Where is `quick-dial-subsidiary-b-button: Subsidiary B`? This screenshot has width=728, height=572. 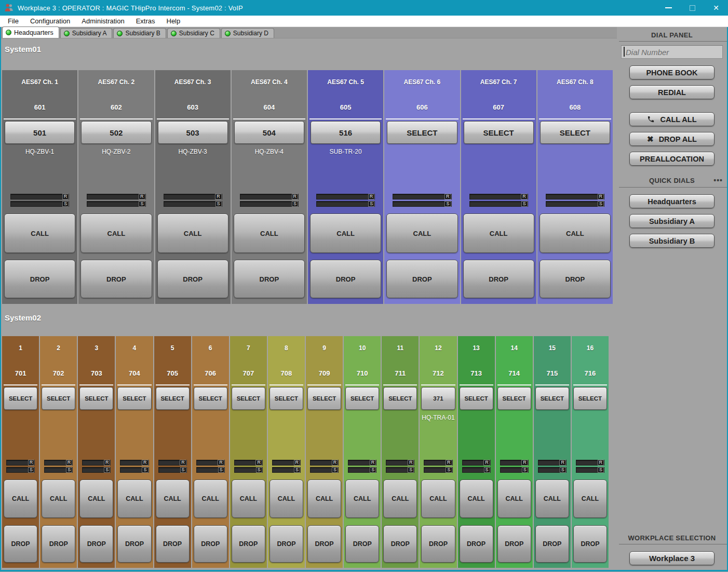 quick-dial-subsidiary-b-button: Subsidiary B is located at coordinates (672, 241).